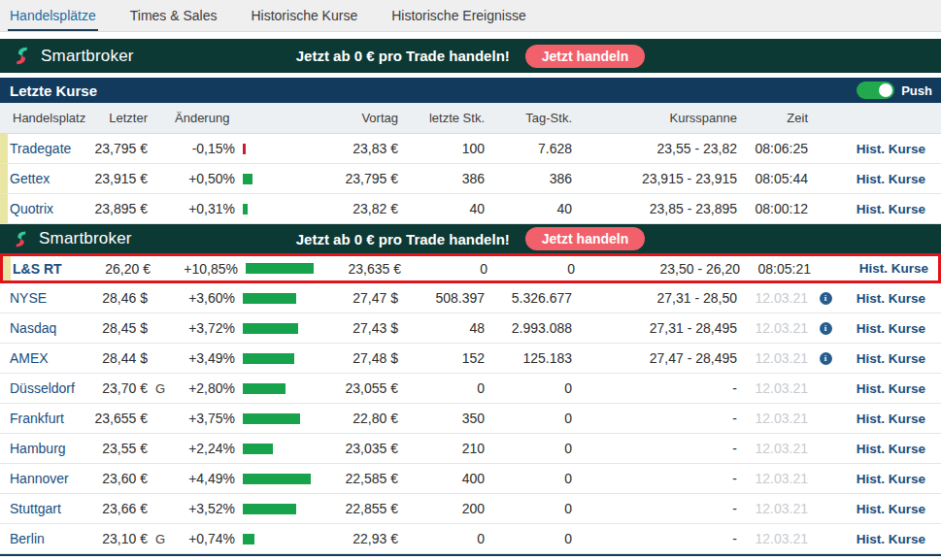  I want to click on price-range: 23,55 - 23,82, so click(657, 148).